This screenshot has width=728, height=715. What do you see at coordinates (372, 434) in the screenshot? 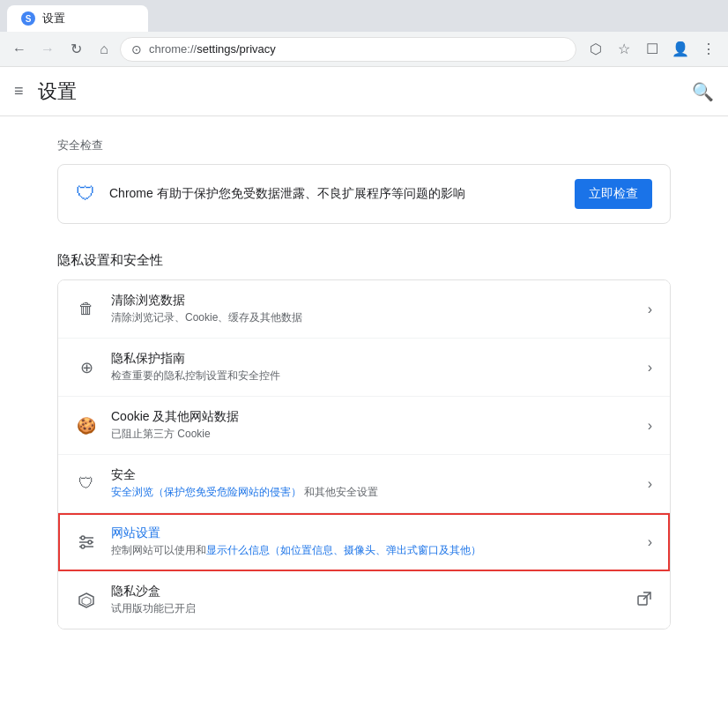
I see `cookies-subtitle: 已阻止第三方 Cookie` at bounding box center [372, 434].